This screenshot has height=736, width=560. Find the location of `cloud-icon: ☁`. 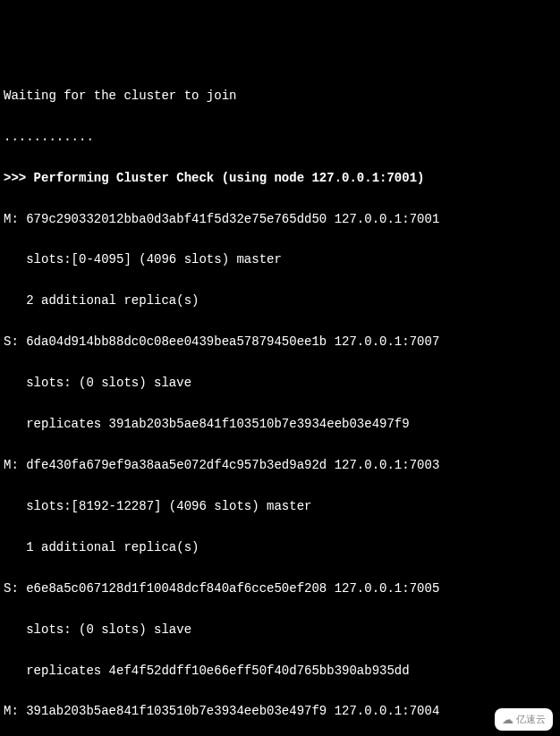

cloud-icon: ☁ is located at coordinates (508, 719).